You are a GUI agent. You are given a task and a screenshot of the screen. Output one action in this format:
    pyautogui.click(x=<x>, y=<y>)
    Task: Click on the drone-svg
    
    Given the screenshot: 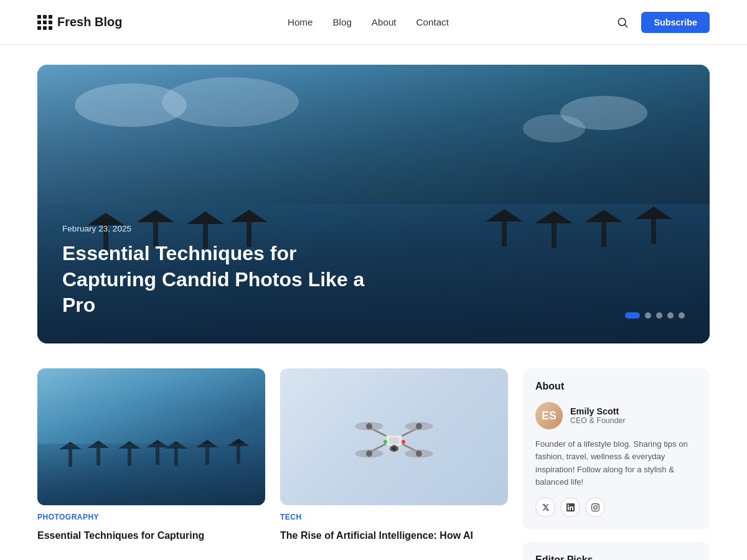 What is the action you would take?
    pyautogui.click(x=394, y=437)
    